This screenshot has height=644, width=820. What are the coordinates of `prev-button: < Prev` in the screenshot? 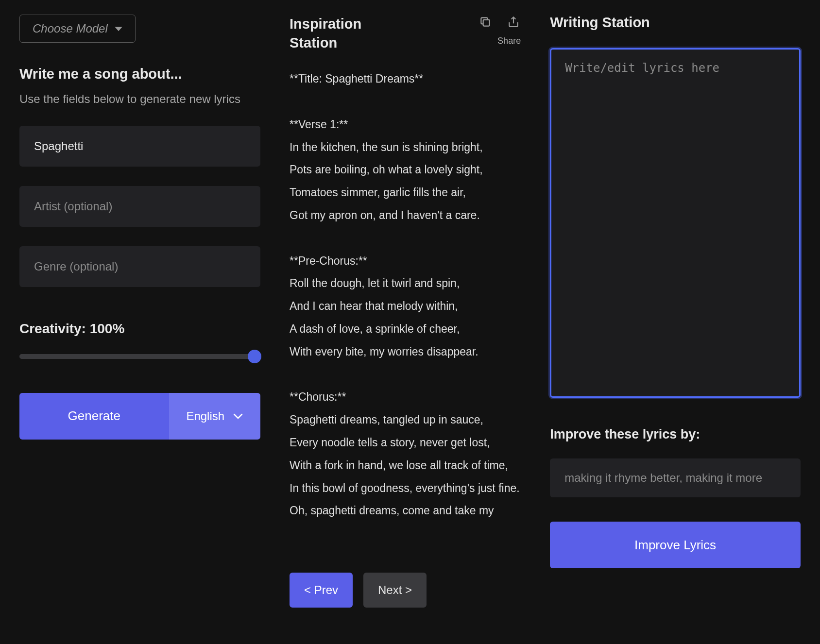 It's located at (321, 590).